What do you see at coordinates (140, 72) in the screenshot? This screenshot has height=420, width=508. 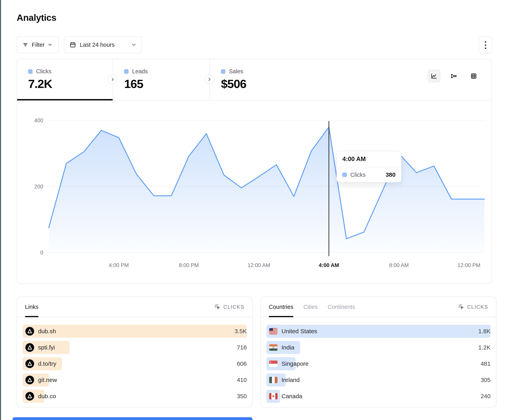 I see `stat-label: Leads` at bounding box center [140, 72].